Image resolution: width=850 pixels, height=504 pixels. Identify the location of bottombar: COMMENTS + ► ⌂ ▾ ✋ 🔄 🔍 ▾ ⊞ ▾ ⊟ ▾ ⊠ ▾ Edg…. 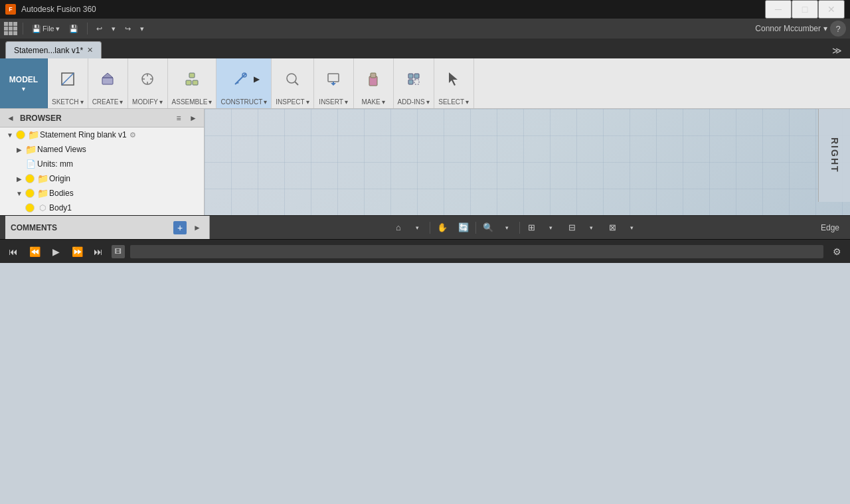
(425, 227).